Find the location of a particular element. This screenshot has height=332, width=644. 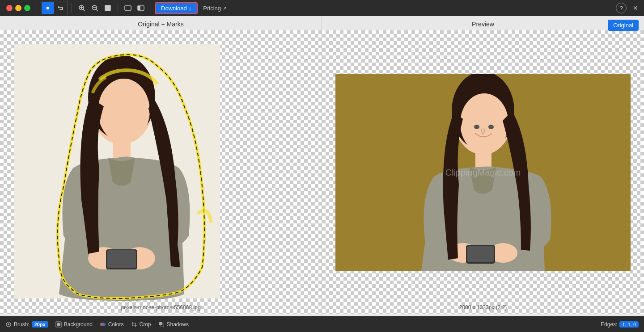

foreground-mark-btn is located at coordinates (48, 8).